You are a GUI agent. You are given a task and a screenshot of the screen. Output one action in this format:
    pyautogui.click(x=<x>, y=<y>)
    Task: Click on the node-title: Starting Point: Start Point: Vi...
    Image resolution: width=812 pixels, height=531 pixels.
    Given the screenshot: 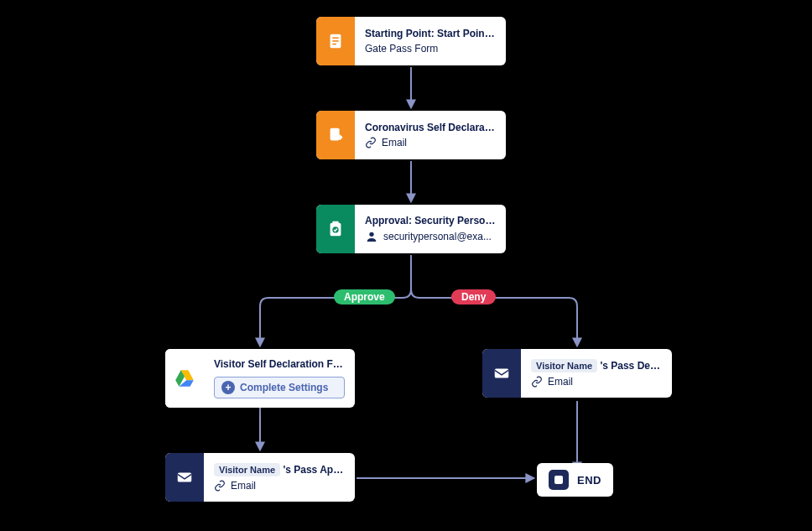 What is the action you would take?
    pyautogui.click(x=430, y=34)
    